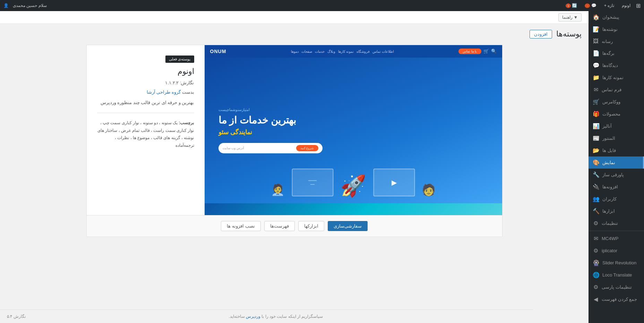  What do you see at coordinates (596, 187) in the screenshot?
I see `plugins-icon: 🔌` at bounding box center [596, 187].